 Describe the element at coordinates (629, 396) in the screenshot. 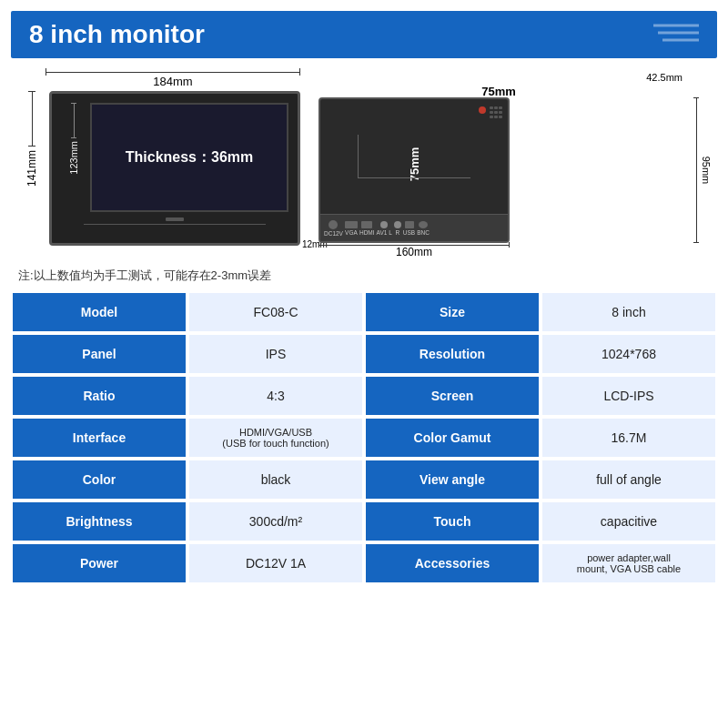

I see `spec-value-5: LCD-IPS` at that location.